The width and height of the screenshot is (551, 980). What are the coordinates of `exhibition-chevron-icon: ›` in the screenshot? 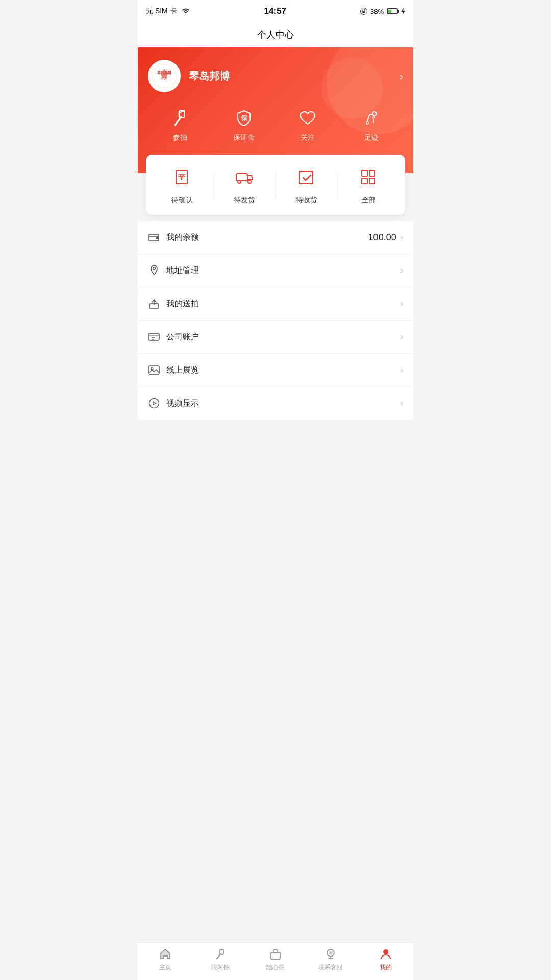 It's located at (402, 370).